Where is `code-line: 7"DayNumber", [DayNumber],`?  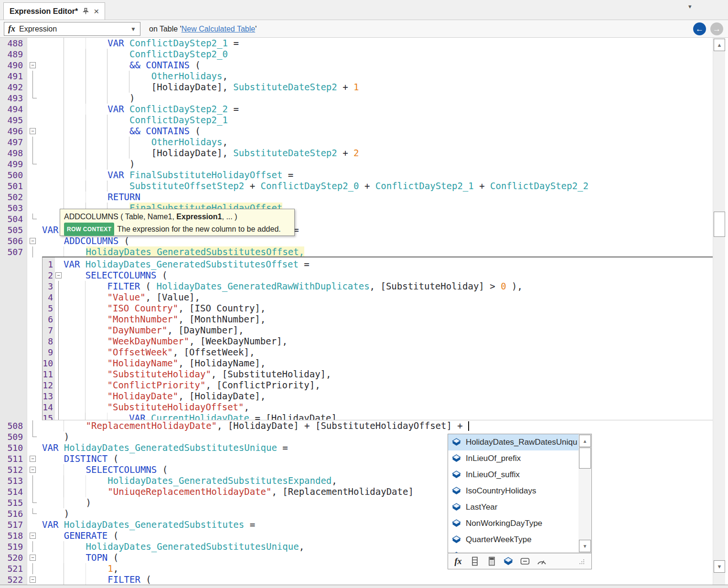
code-line: 7"DayNumber", [DayNumber], is located at coordinates (377, 331).